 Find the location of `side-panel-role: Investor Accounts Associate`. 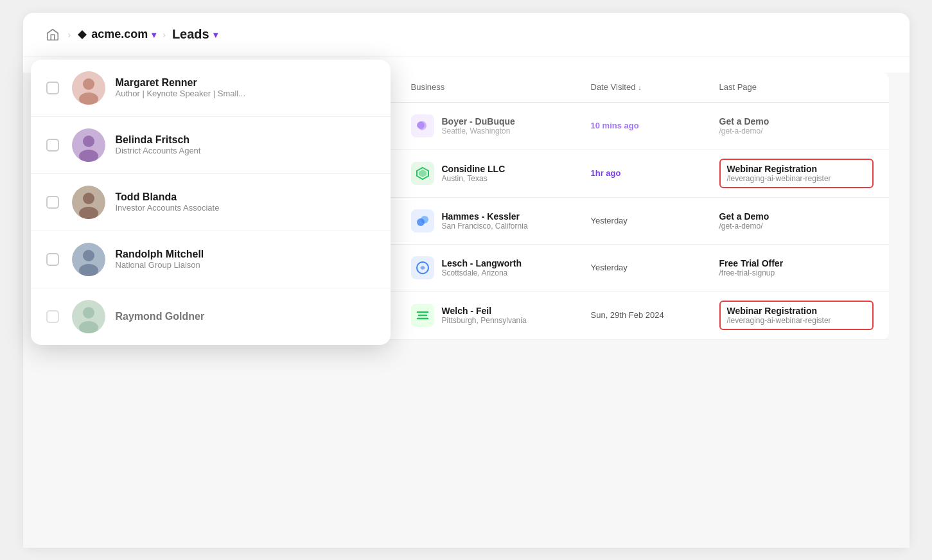

side-panel-role: Investor Accounts Associate is located at coordinates (168, 208).